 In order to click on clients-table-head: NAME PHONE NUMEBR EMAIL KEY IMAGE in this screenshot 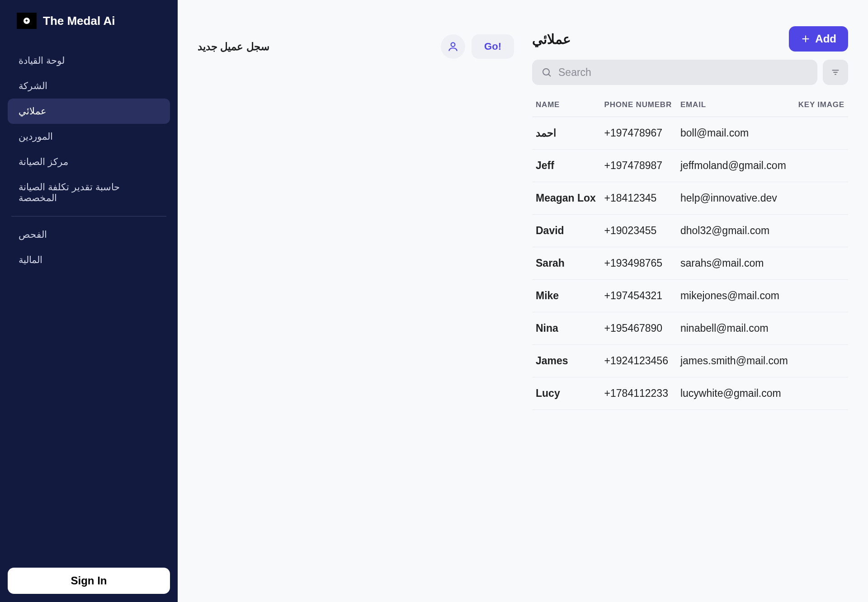, I will do `click(690, 106)`.